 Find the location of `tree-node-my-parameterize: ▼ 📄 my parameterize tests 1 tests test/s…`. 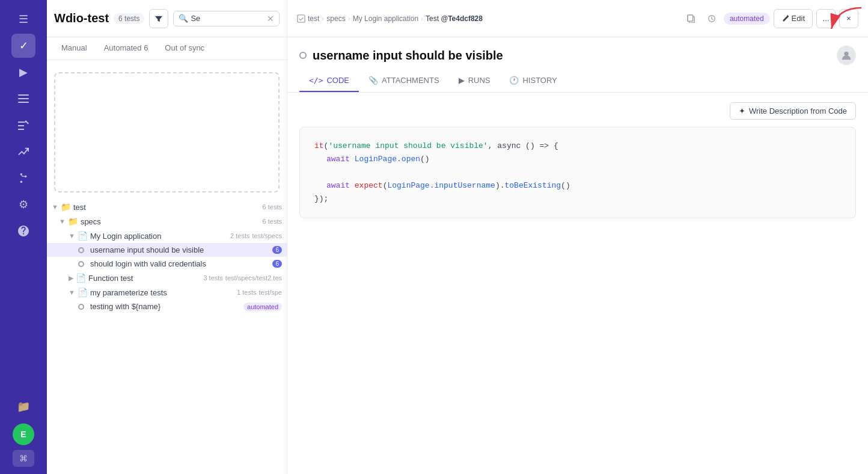

tree-node-my-parameterize: ▼ 📄 my parameterize tests 1 tests test/s… is located at coordinates (167, 292).